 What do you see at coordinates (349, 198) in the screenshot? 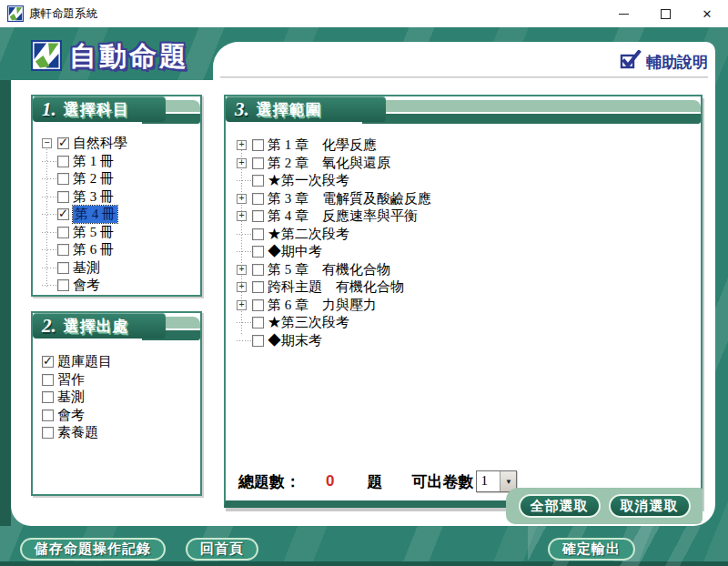
I see `tree-item-label: 第 3 章 電解質及酸鹼反應` at bounding box center [349, 198].